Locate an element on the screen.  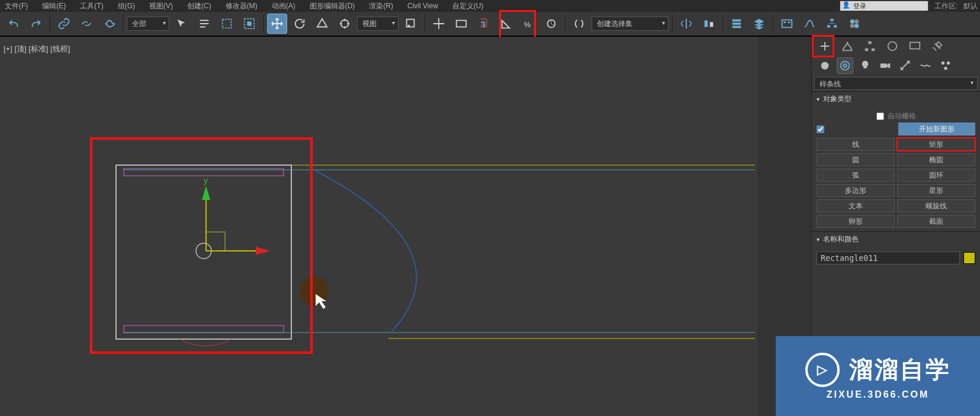
cat-cameras-icon is located at coordinates (885, 66).